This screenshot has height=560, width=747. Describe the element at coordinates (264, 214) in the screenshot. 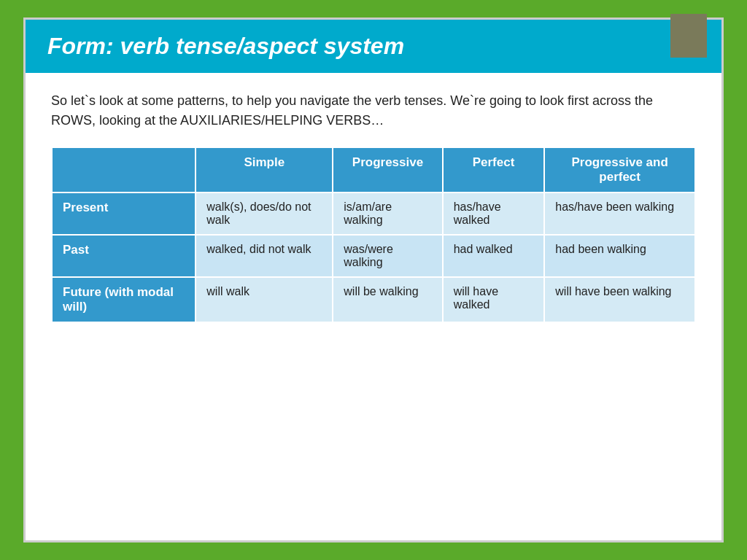

I see `cell-present-simple: walk(s), does/do not walk` at that location.